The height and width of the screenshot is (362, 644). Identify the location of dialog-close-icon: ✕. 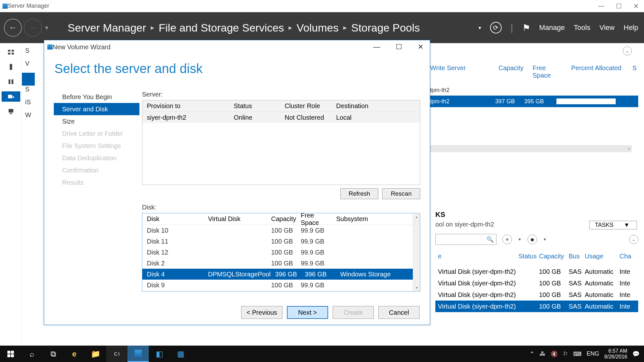
(421, 47).